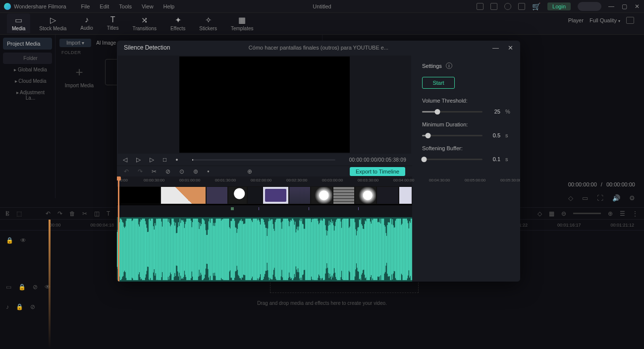 This screenshot has height=349, width=644. Describe the element at coordinates (559, 6) in the screenshot. I see `login-button: Login` at that location.